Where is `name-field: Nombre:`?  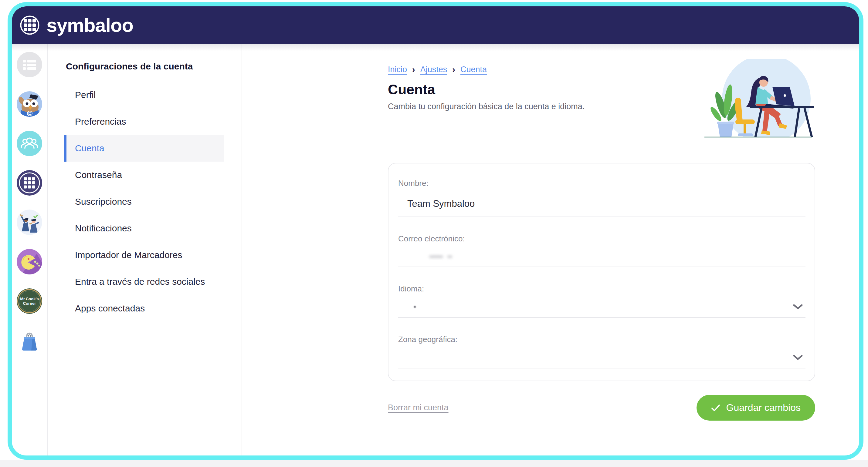
name-field: Nombre: is located at coordinates (602, 198).